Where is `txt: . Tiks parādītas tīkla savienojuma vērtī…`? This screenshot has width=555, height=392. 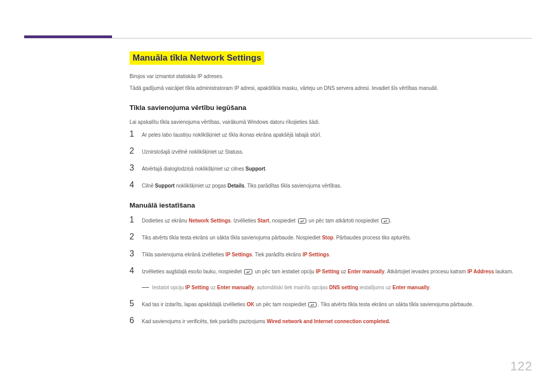
txt: . Tiks parādītas tīkla savienojuma vērtī… is located at coordinates (293, 186).